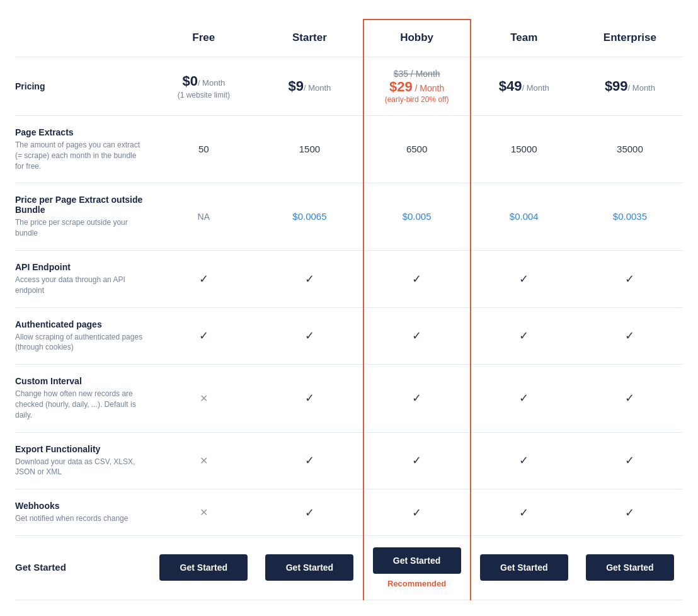 This screenshot has width=698, height=616. What do you see at coordinates (524, 217) in the screenshot?
I see `feature-price_per_page-team: $0.004` at bounding box center [524, 217].